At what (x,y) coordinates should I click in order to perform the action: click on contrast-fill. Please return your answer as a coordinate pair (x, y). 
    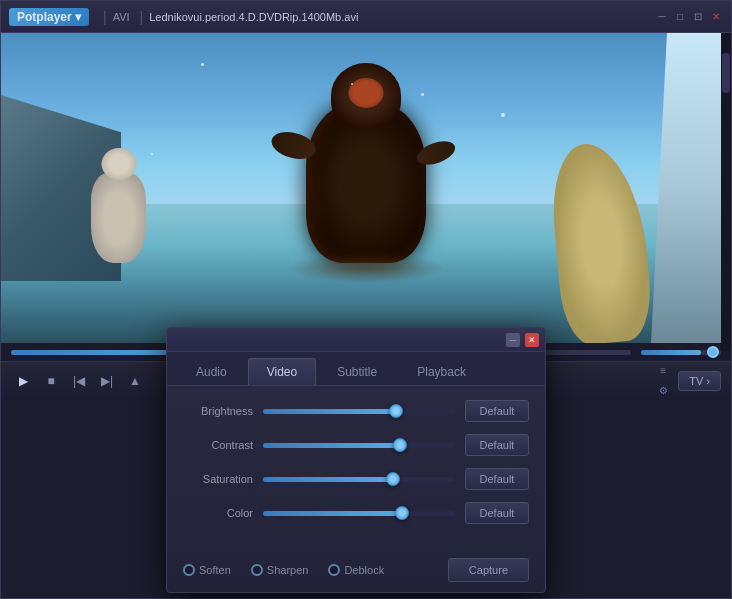
    Looking at the image, I should click on (332, 446).